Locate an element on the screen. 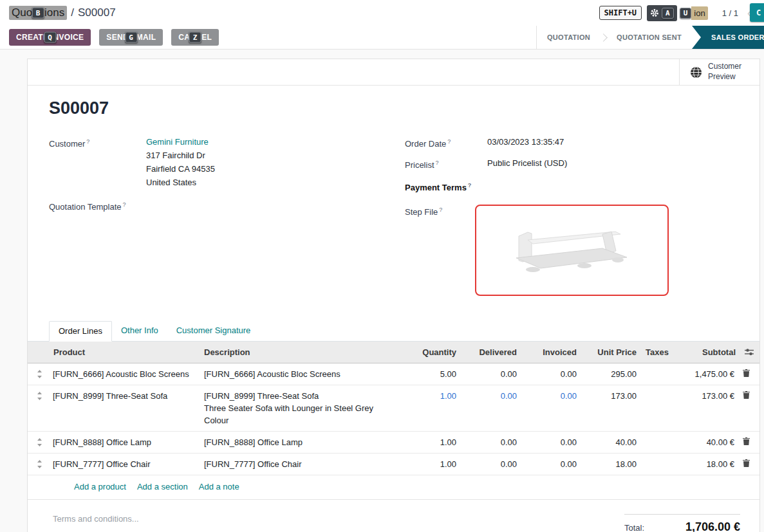  breadcrumb: Quotations B / S00007 is located at coordinates (62, 13).